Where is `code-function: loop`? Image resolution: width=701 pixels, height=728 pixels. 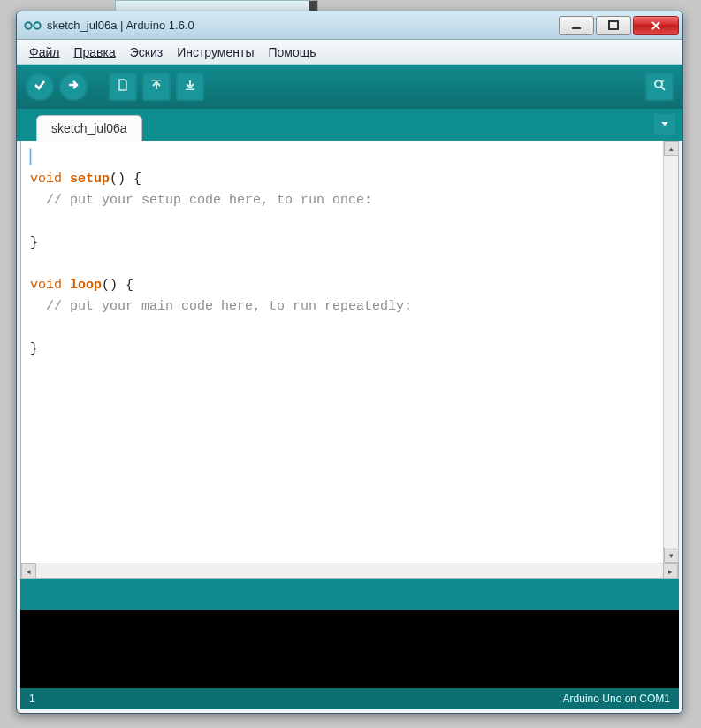 code-function: loop is located at coordinates (86, 285).